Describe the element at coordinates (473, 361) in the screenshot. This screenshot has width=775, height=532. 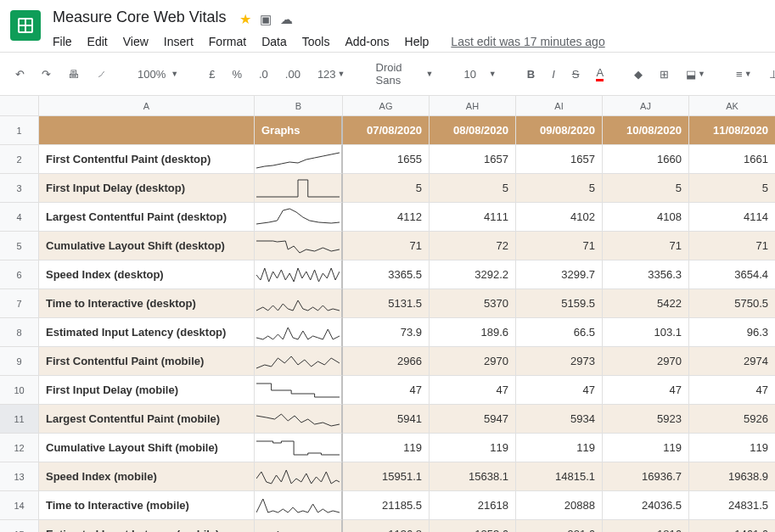
I see `data-cell: 2970` at that location.